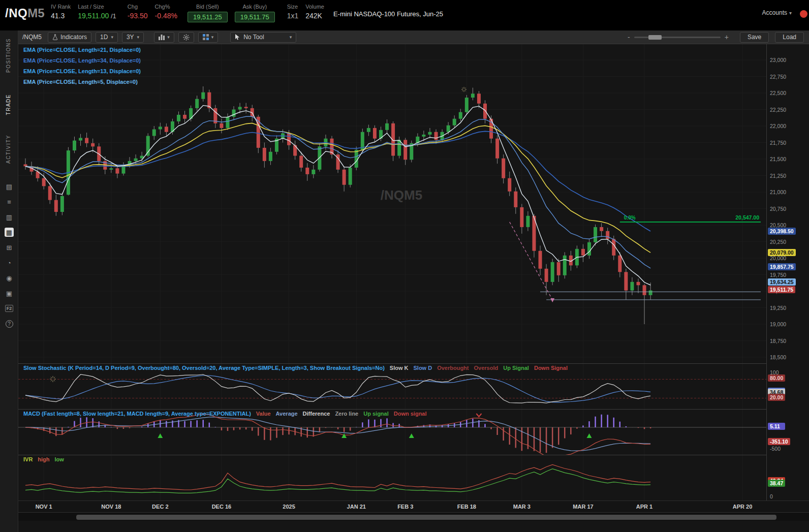 Image resolution: width=809 pixels, height=532 pixels. Describe the element at coordinates (778, 275) in the screenshot. I see `axis-tick: 19,750` at that location.